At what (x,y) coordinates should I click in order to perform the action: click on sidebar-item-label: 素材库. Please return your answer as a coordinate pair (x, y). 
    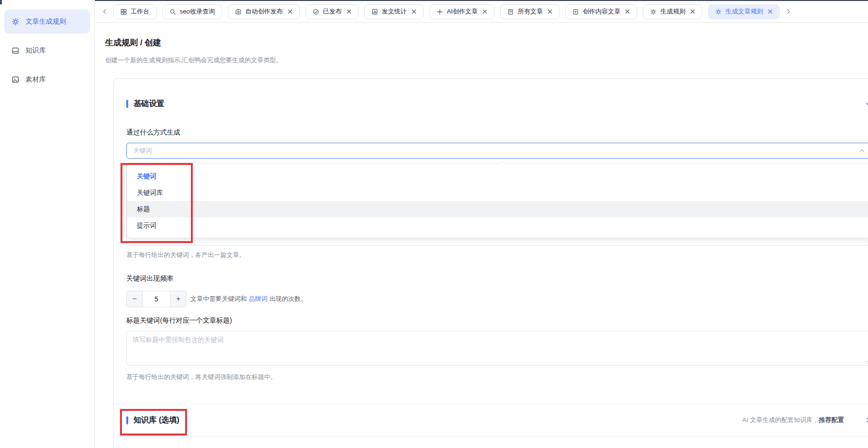
    Looking at the image, I should click on (36, 80).